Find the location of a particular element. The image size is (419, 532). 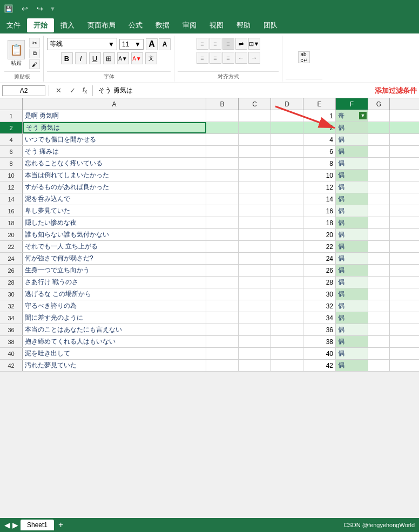

font-size-decrease-button: A is located at coordinates (165, 44).